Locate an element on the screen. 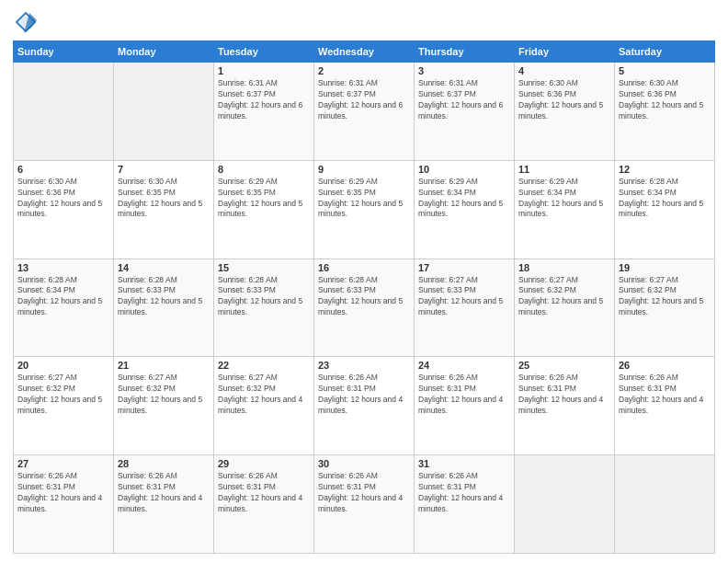  day-number: 13 is located at coordinates (63, 268).